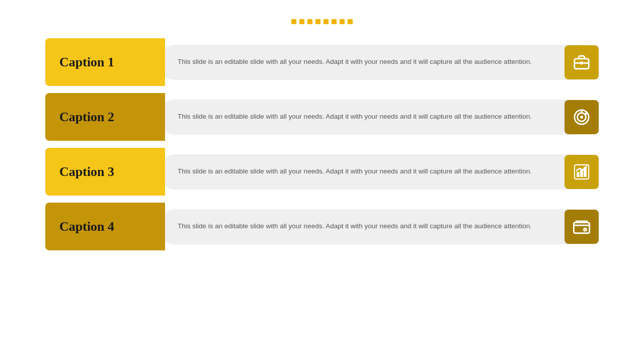 This screenshot has height=362, width=644. I want to click on row-item-3: Caption 3 This slide is an editable slid…, so click(322, 172).